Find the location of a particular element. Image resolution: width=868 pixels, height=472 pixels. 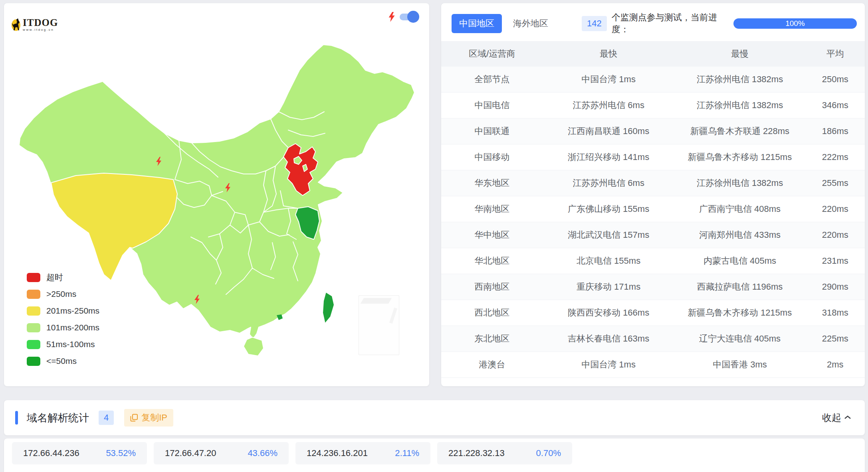

ip-item: 124.236.16.201 2.11% is located at coordinates (363, 453).